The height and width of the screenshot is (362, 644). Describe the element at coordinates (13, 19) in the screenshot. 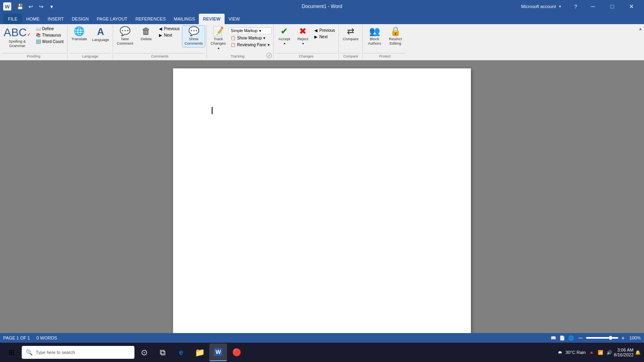

I see `tab-file: FILE` at that location.